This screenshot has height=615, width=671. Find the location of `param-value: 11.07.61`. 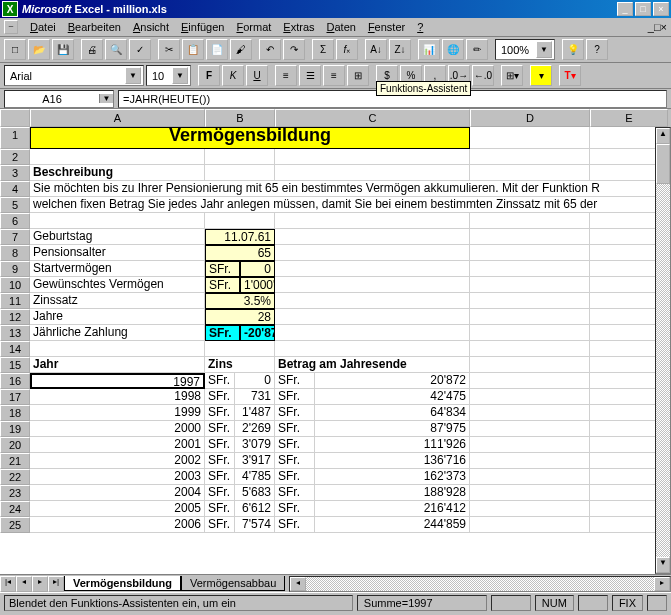

param-value: 11.07.61 is located at coordinates (240, 237).